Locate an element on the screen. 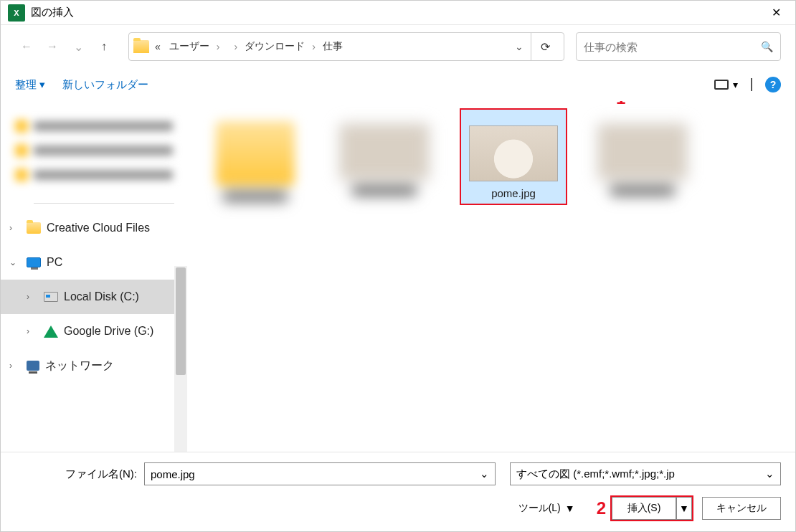 This screenshot has height=532, width=796. organize-label: 整理 is located at coordinates (26, 85).